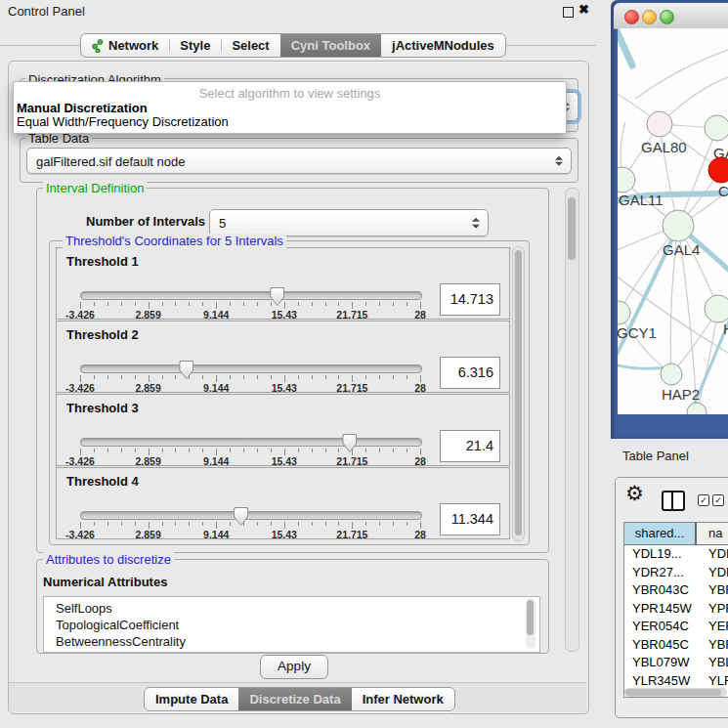  What do you see at coordinates (283, 503) in the screenshot?
I see `threshold-panel-4: Threshold 4-3.4262.8599.14415.4321.71528…` at bounding box center [283, 503].